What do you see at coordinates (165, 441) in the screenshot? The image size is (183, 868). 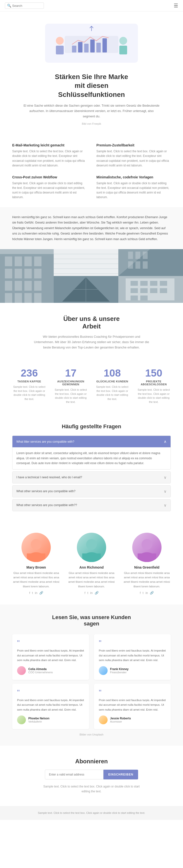 I see `faq-chevron-1: ∧` at bounding box center [165, 441].